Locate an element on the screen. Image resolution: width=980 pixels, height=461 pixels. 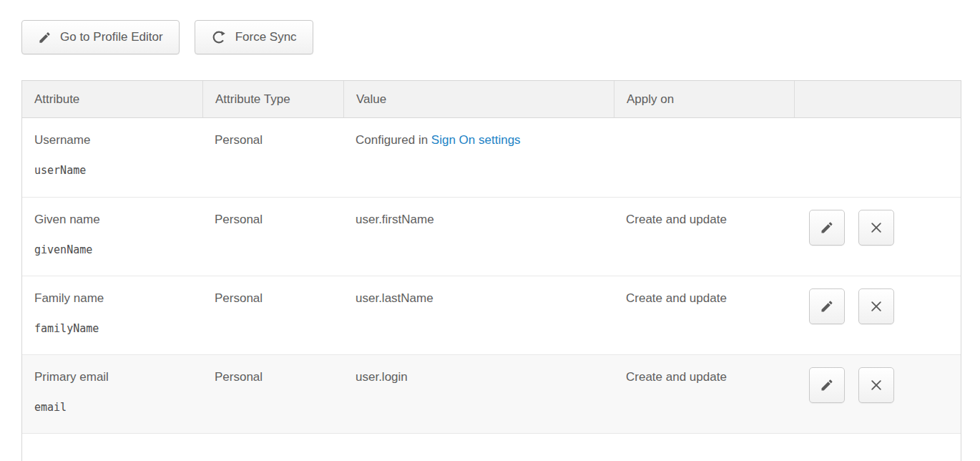
attribute-cell: Given name givenName is located at coordinates (112, 236).